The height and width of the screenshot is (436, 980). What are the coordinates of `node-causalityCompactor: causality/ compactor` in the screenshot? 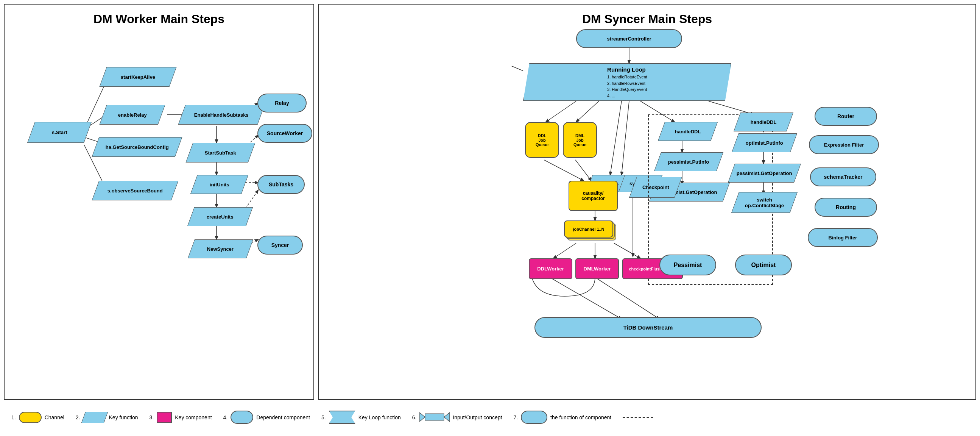 It's located at (593, 196).